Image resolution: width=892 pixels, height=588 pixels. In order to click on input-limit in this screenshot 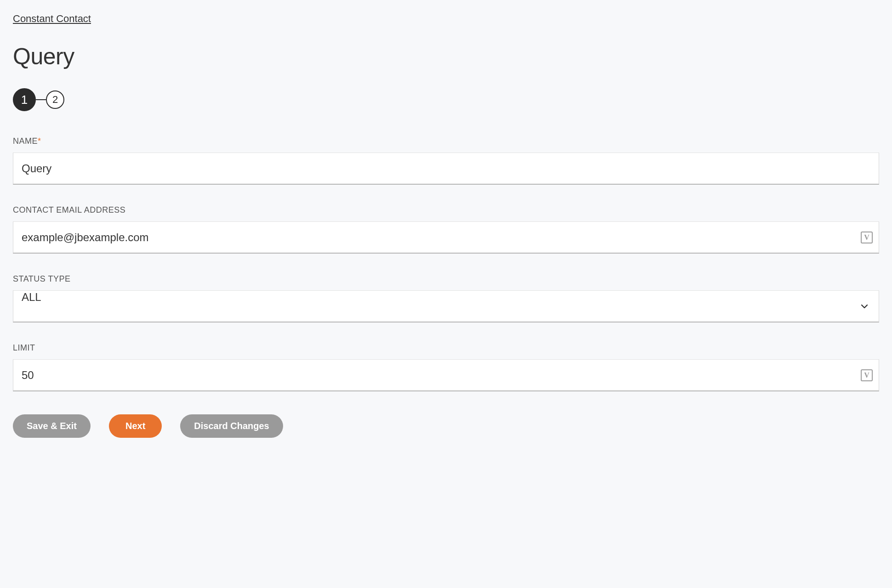, I will do `click(446, 375)`.